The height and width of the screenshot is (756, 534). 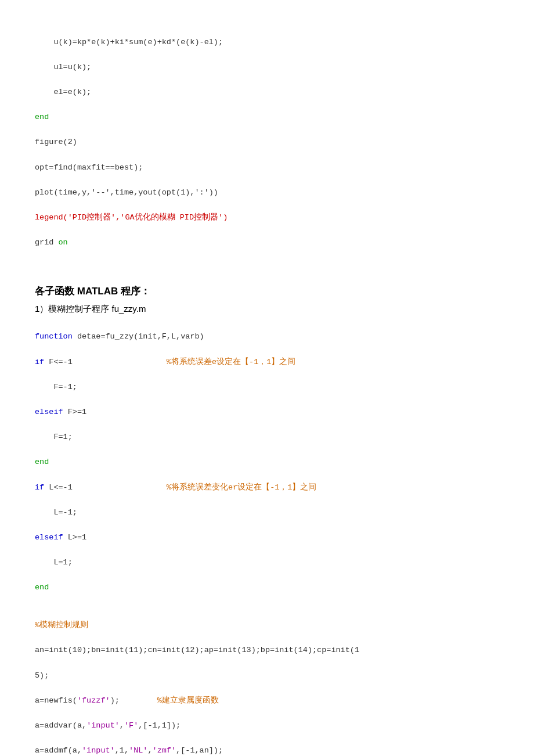 What do you see at coordinates (267, 291) in the screenshot?
I see `section-heading-main: 各子函数 MATLAB 程序：` at bounding box center [267, 291].